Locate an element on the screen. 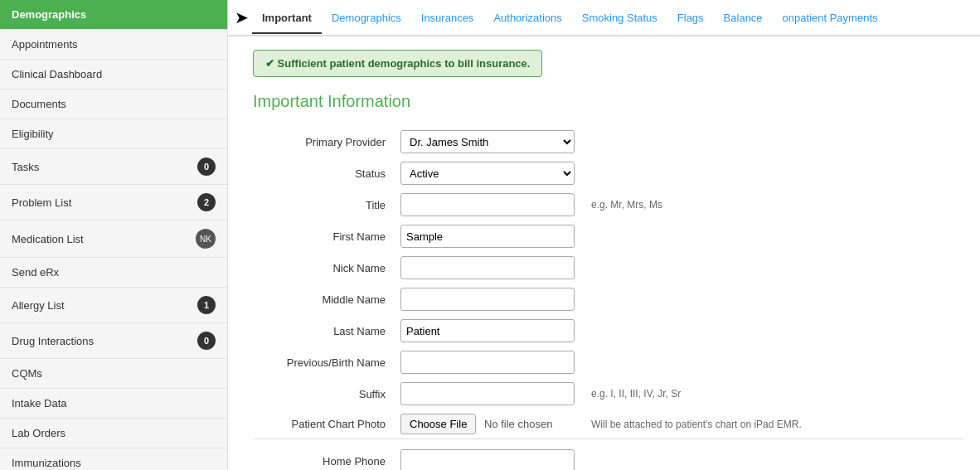 This screenshot has width=980, height=470. sidebar-item-drug-interactions: Drug Interactions0 is located at coordinates (114, 342).